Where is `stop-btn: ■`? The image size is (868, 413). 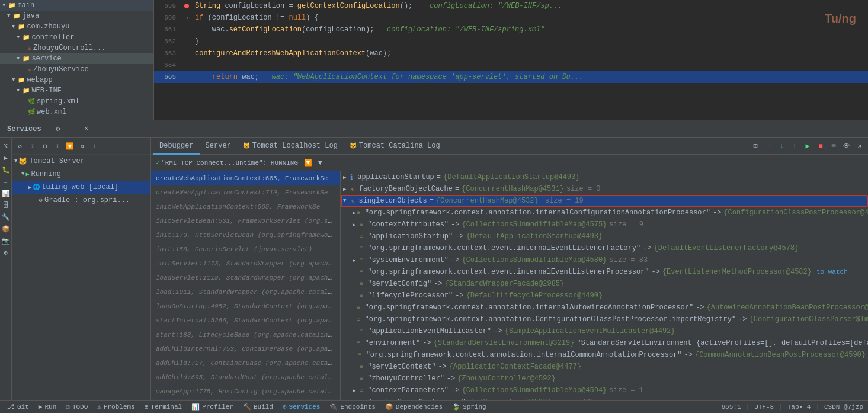 stop-btn: ■ is located at coordinates (821, 146).